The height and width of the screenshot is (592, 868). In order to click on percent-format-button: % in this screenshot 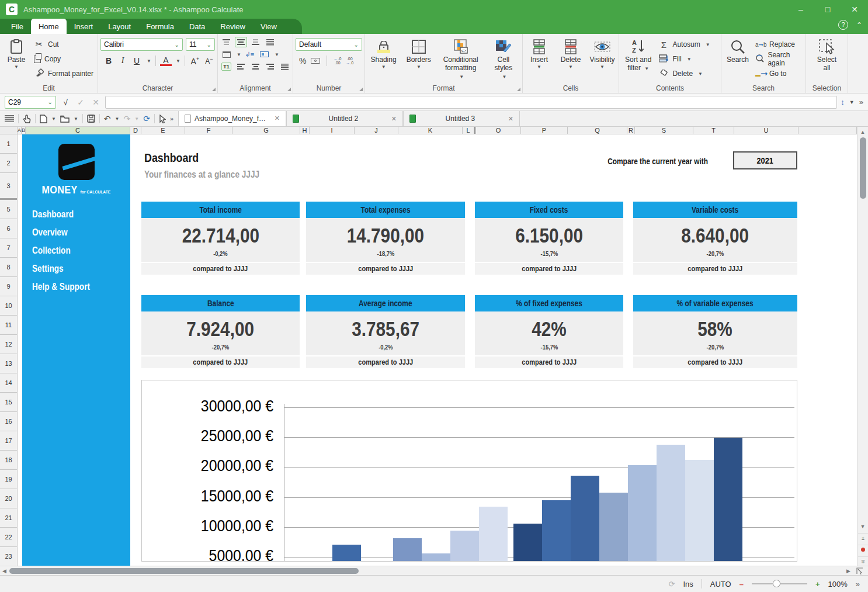, I will do `click(303, 61)`.